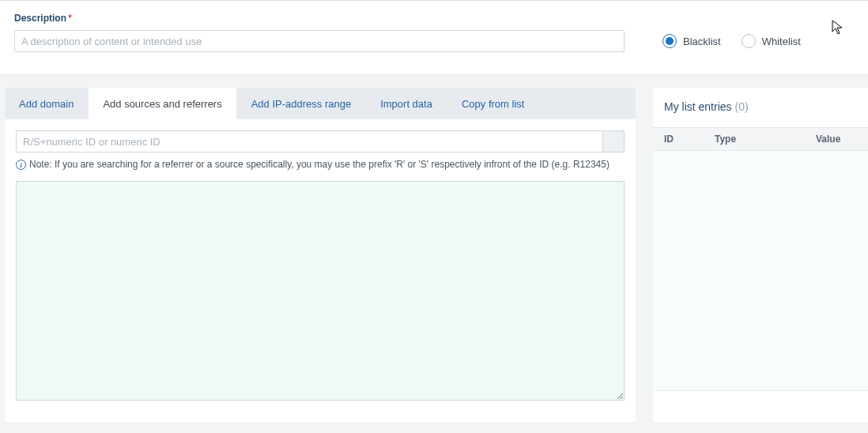 The height and width of the screenshot is (433, 868). I want to click on blacklist-radio: Blacklist, so click(692, 41).